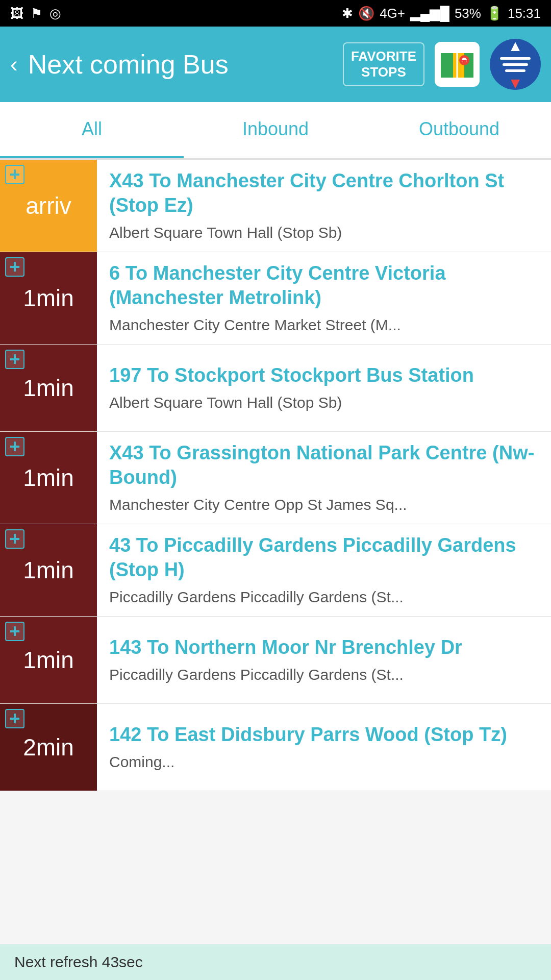 Image resolution: width=551 pixels, height=980 pixels. Describe the element at coordinates (324, 735) in the screenshot. I see `bus-route-name: 142 To East Didsbury Parrs Wood (Stop Tz…` at that location.